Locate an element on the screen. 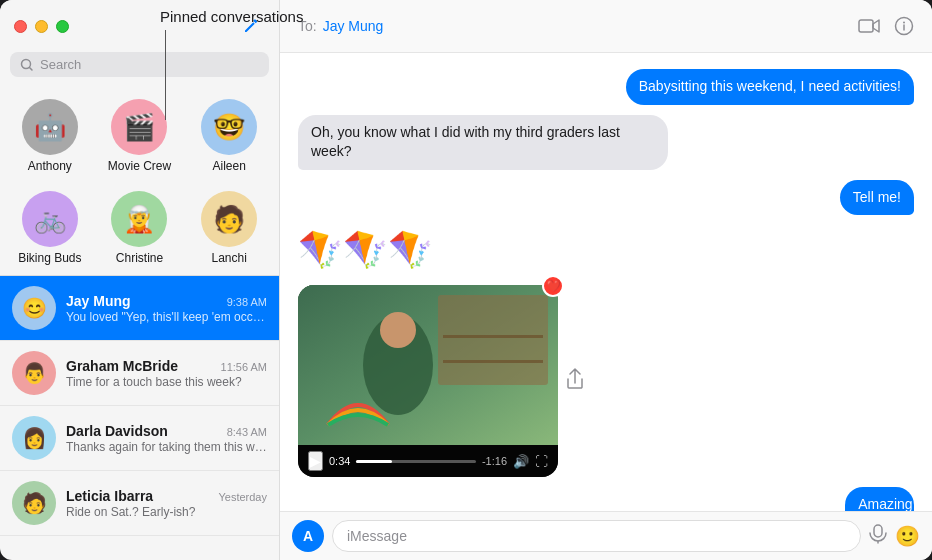 The image size is (932, 560). emoji-icon: 🙂 is located at coordinates (908, 536).